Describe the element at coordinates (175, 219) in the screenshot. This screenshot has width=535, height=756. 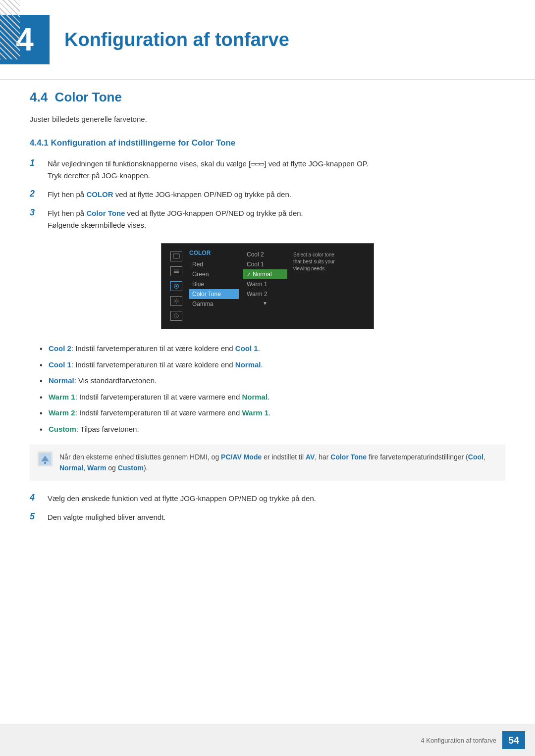
I see `step-3-text: Flyt hen på Color Tone ved at flytte JOG…` at that location.